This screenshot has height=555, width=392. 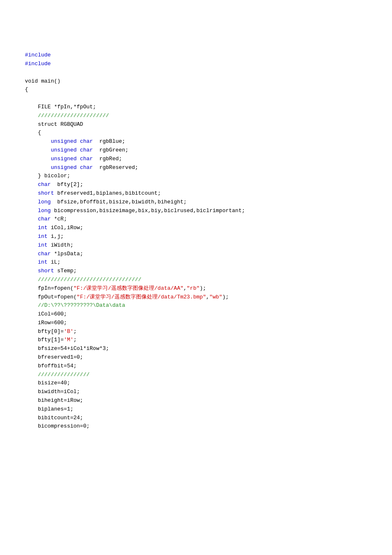 What do you see at coordinates (196, 176) in the screenshot?
I see `code-line: } bicolor;` at bounding box center [196, 176].